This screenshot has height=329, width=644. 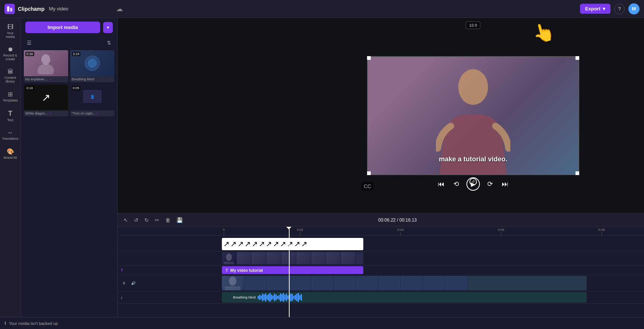 What do you see at coordinates (433, 297) in the screenshot?
I see `track-content-audio: Breathing Mind` at bounding box center [433, 297].